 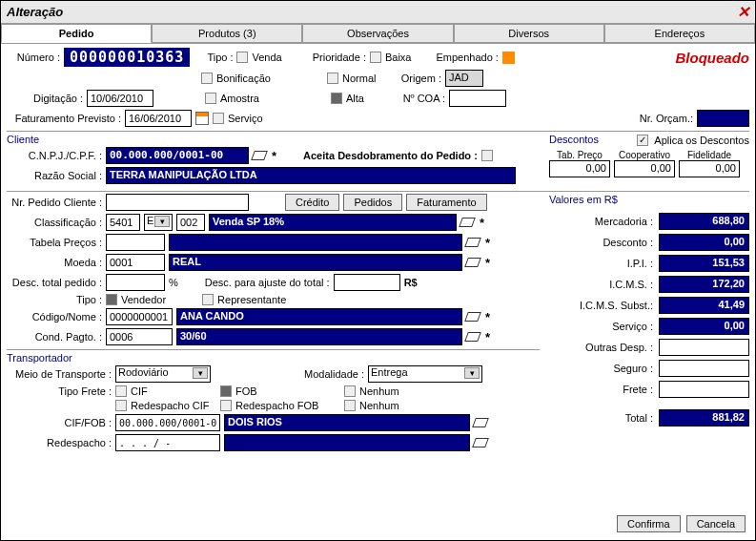 I want to click on meio-select: Rodoviário, so click(x=163, y=374).